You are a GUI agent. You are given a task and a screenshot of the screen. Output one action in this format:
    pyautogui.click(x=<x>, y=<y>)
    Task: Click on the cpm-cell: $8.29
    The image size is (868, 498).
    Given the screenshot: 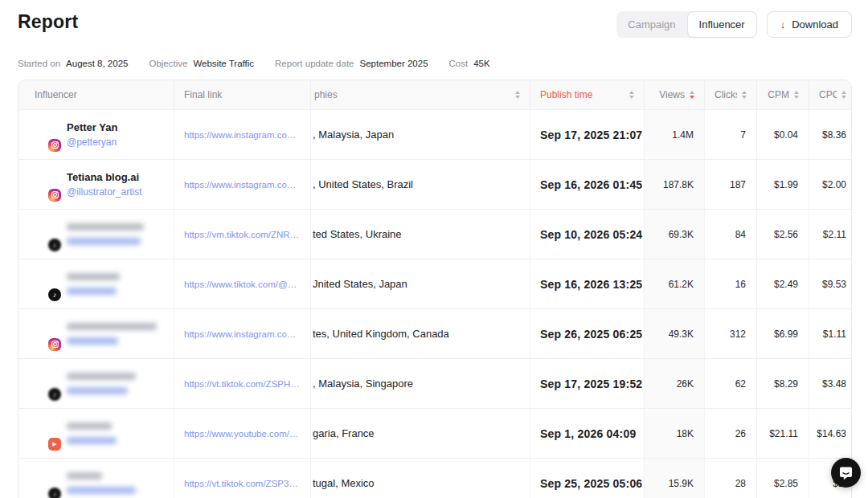 What is the action you would take?
    pyautogui.click(x=783, y=384)
    